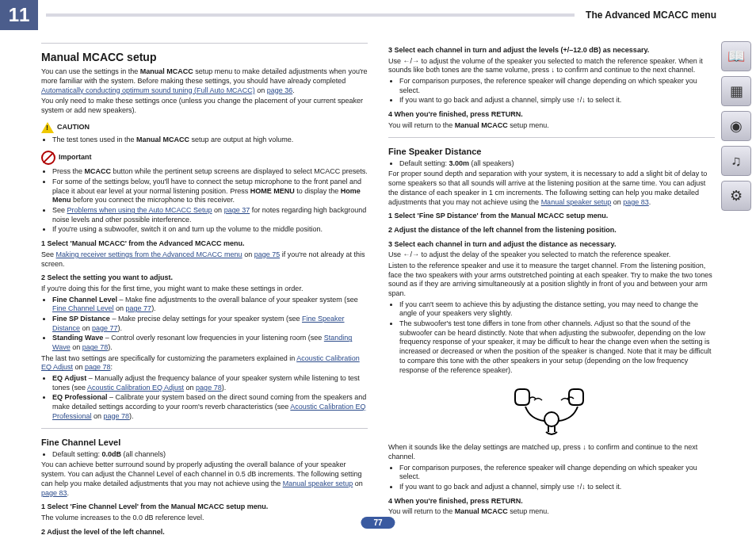 This screenshot has width=756, height=535. Describe the element at coordinates (552, 512) in the screenshot. I see `fsd-step-4-body: You will return to the Manual MCACC setu…` at that location.